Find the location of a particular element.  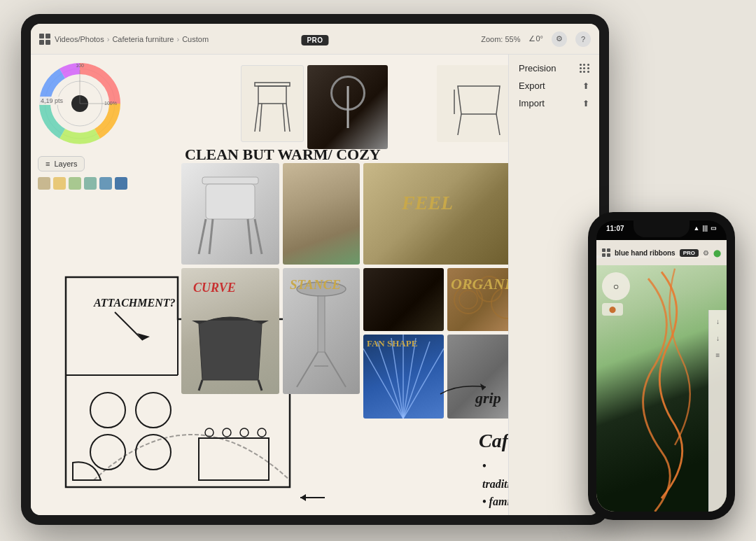

export-label: Export is located at coordinates (532, 85).